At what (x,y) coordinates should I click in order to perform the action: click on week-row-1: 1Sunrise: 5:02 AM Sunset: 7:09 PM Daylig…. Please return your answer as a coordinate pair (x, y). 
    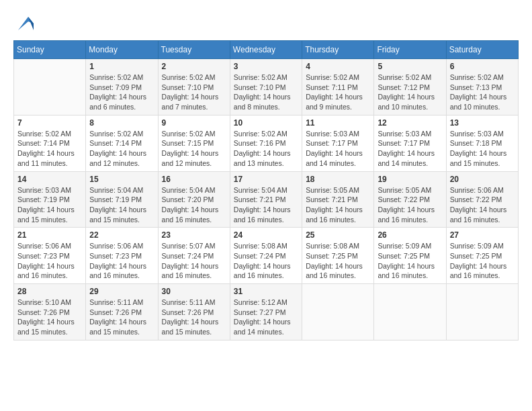
    Looking at the image, I should click on (266, 87).